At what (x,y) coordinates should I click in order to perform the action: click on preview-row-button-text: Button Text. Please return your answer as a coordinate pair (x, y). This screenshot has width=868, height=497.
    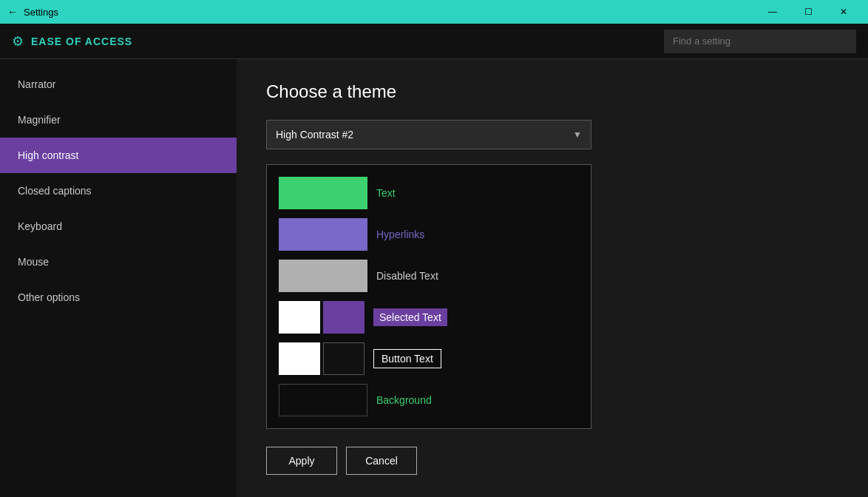
    Looking at the image, I should click on (429, 359).